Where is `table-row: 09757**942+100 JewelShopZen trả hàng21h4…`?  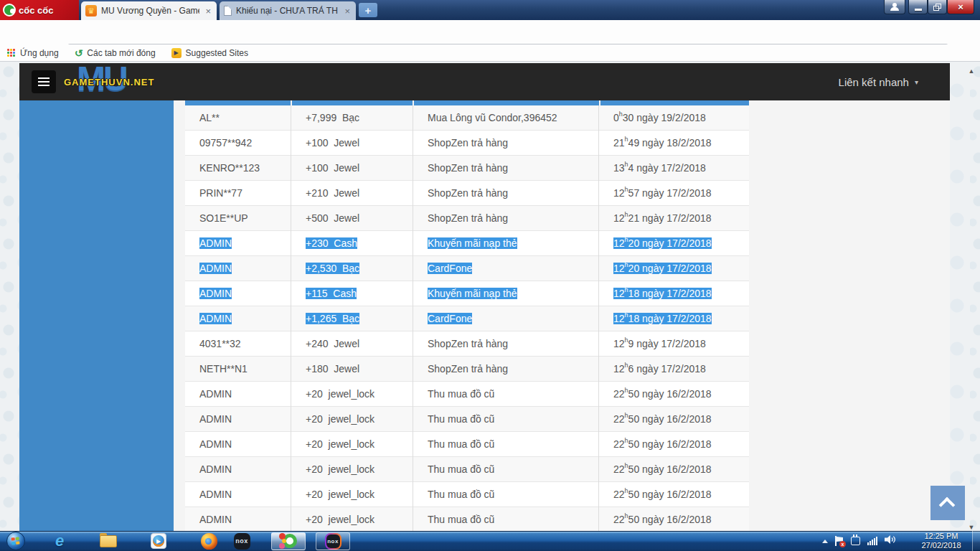 table-row: 09757**942+100 JewelShopZen trả hàng21h4… is located at coordinates (467, 143).